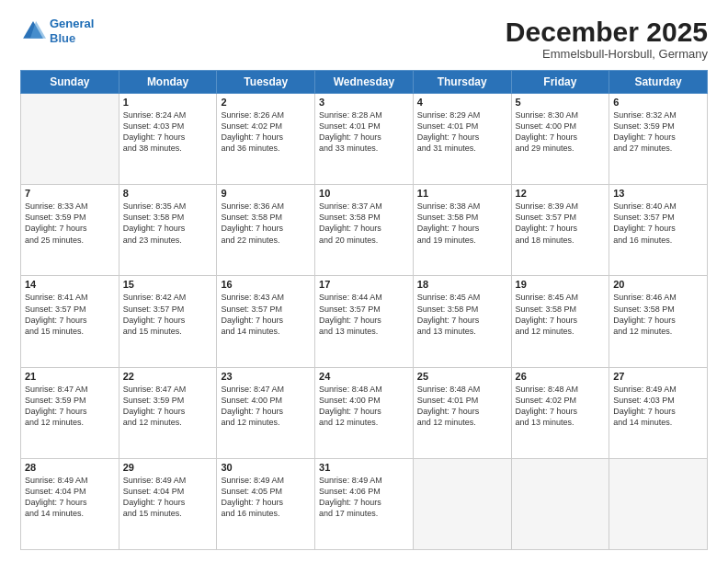  Describe the element at coordinates (266, 132) in the screenshot. I see `day-info: Sunrise: 8:26 AM Sunset: 4:02 PM Dayligh…` at that location.